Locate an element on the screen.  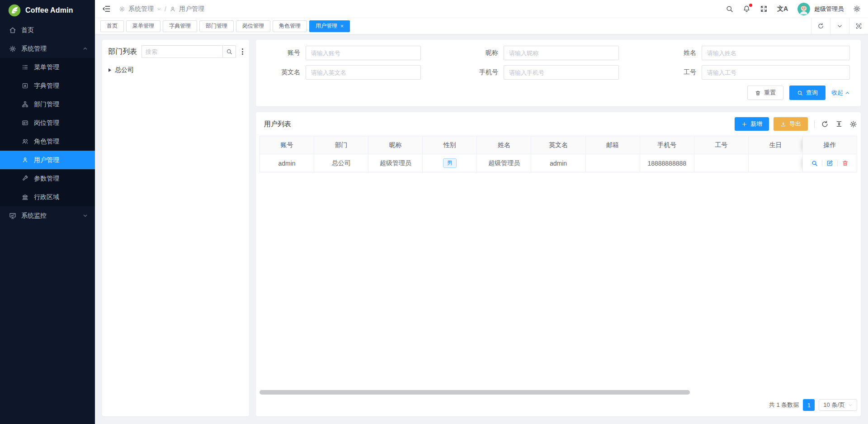
form-actions: 重置 查询 收起 is located at coordinates (558, 93).